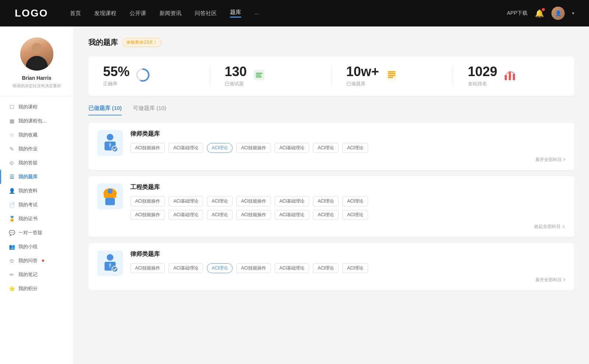 The image size is (589, 364). I want to click on favorites-icon: ☆, so click(12, 135).